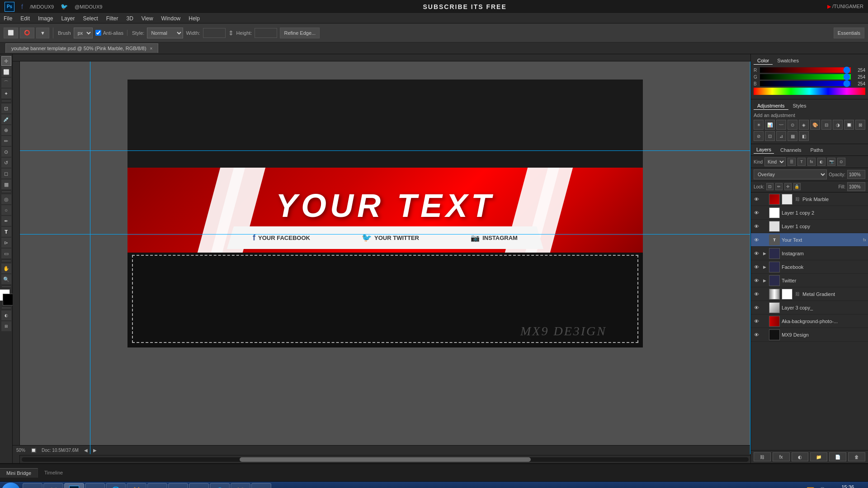 This screenshot has width=868, height=488. Describe the element at coordinates (764, 253) in the screenshot. I see `expand-instagram: ▶` at that location.